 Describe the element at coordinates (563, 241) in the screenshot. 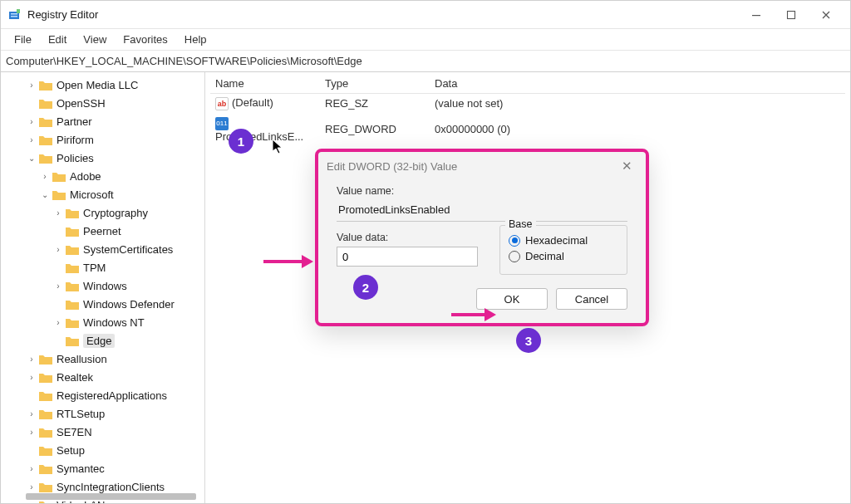

I see `radio-hexadecimal: Hexadecimal` at that location.